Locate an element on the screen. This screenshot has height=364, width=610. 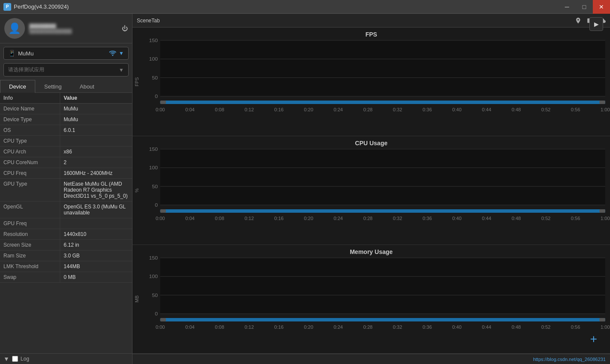
maximize-button: □ is located at coordinates (584, 7).